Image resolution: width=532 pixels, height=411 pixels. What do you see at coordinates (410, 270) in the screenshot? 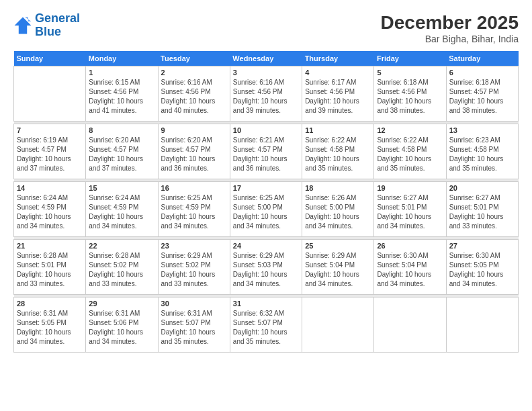
I see `cell-info: Sunrise: 6:30 AM Sunset: 5:04 PM Dayligh…` at bounding box center [410, 270].